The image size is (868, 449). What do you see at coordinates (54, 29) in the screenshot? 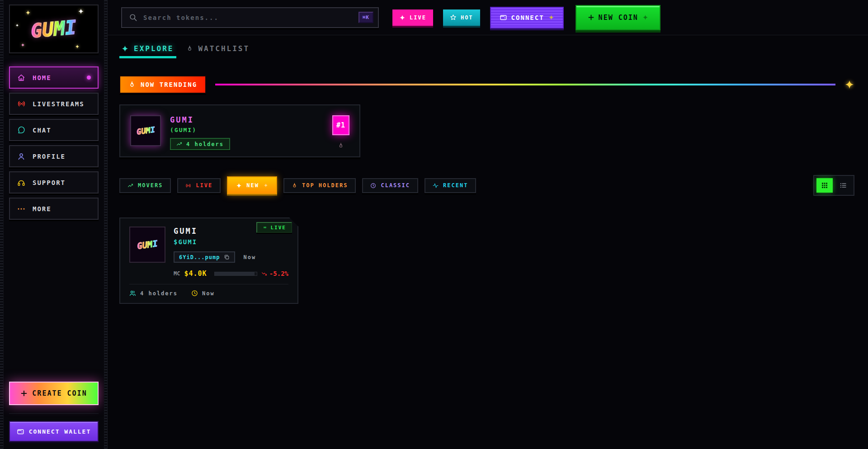
I see `app-logo: GUMI` at bounding box center [54, 29].